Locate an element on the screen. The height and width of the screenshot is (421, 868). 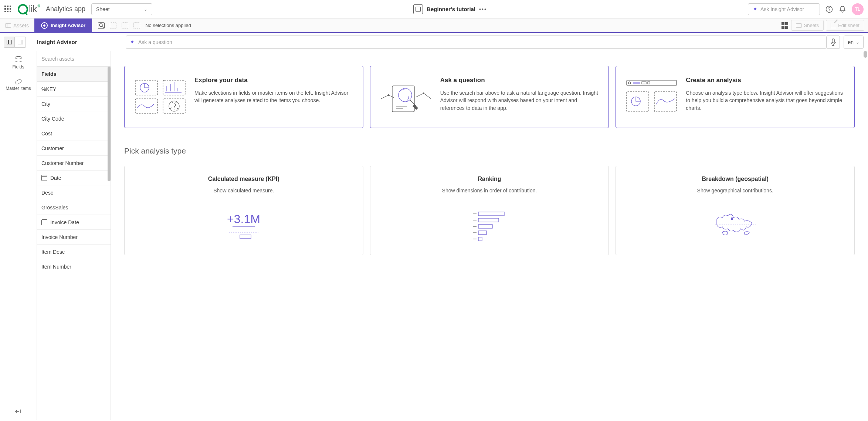
intro-card-body: Use the search bar above to ask a natura… is located at coordinates (520, 101).